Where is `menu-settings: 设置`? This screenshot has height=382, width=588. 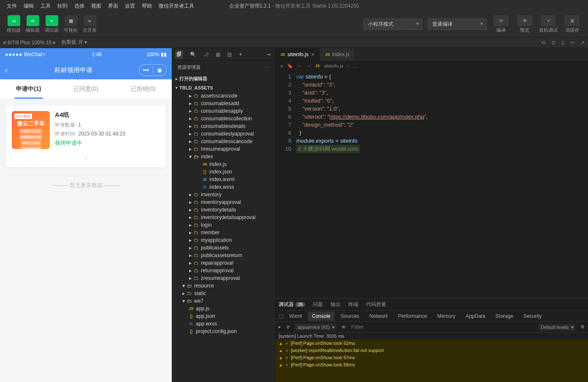 menu-settings: 设置 is located at coordinates (130, 6).